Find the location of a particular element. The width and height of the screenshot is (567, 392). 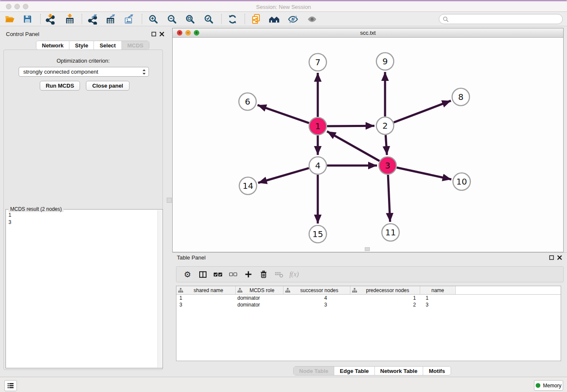

cell-name: 1 is located at coordinates (438, 298).